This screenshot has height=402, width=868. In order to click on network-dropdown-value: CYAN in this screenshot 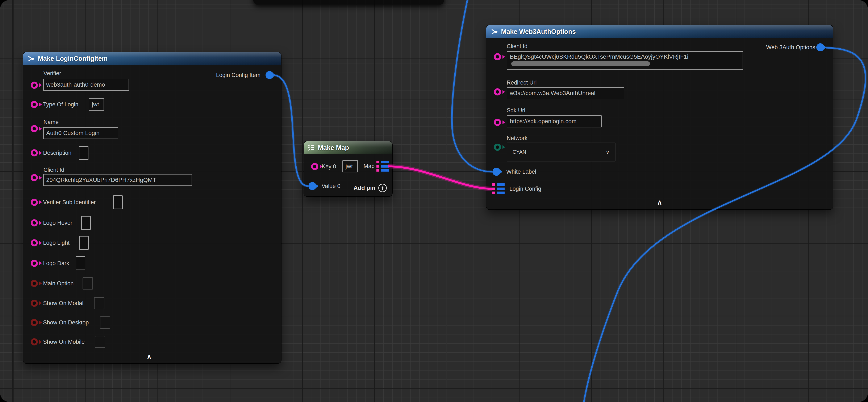, I will do `click(520, 152)`.